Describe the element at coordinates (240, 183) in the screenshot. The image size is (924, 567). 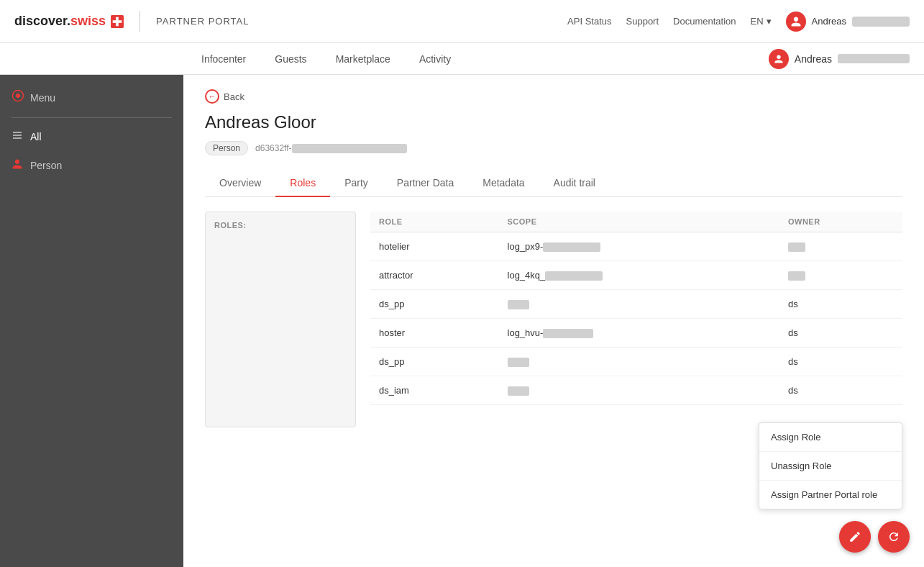
I see `tab-overview: Overview` at that location.